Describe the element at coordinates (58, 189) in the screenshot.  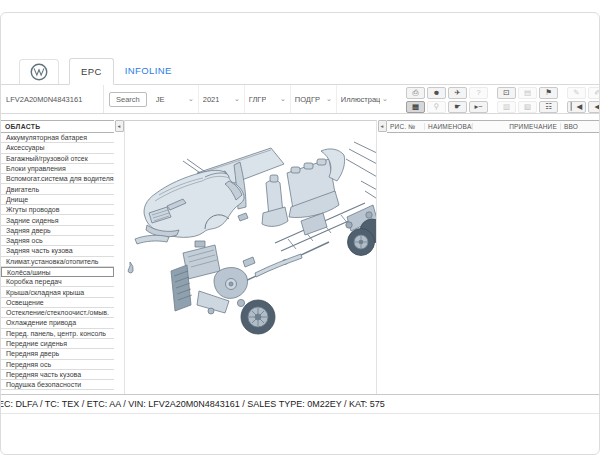
I see `sidebar-item: Двигатель` at that location.